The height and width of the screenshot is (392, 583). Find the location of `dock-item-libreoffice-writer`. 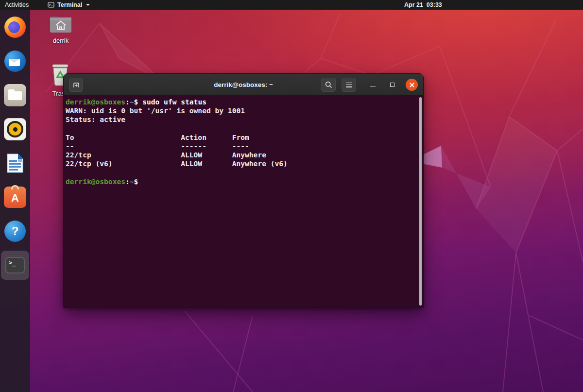

dock-item-libreoffice-writer is located at coordinates (15, 163).